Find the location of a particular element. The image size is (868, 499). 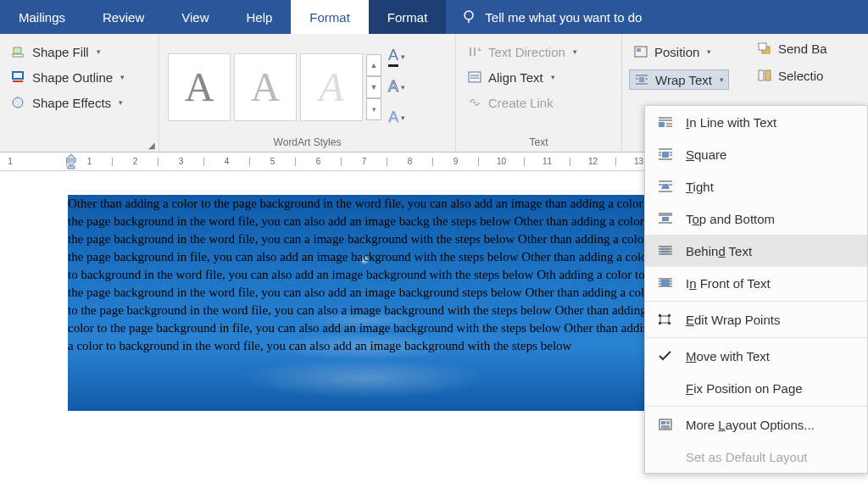

more-layout-options-item: More Layout Options... is located at coordinates (756, 424).